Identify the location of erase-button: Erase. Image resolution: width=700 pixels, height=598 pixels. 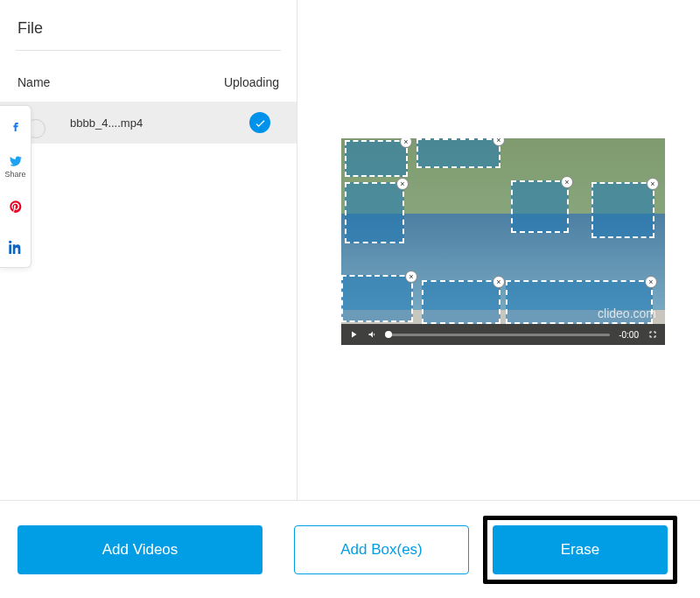
(580, 550).